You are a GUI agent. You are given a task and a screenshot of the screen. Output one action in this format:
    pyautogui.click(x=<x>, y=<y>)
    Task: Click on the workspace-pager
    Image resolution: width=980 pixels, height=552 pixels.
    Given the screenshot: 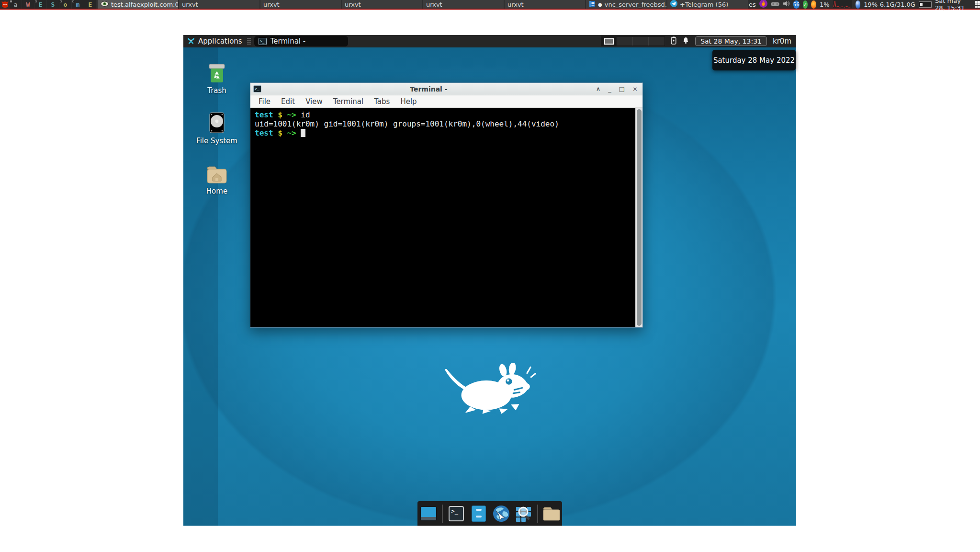 What is the action you would take?
    pyautogui.click(x=633, y=41)
    